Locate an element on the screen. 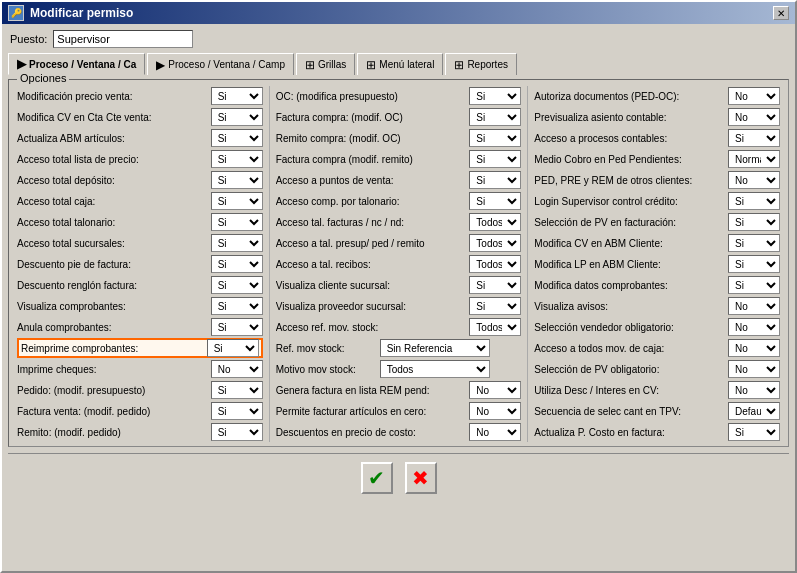  row-visualiza-comp: Visualiza comprobantes: SiNo is located at coordinates (140, 306).